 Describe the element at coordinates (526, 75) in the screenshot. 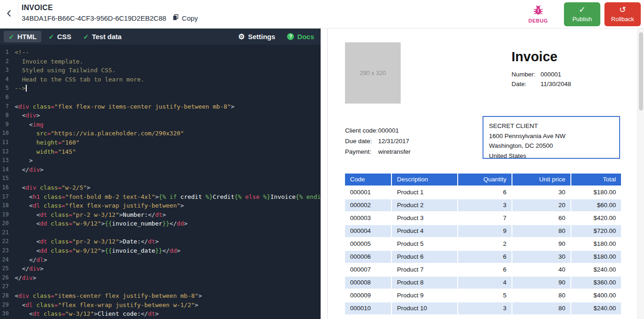

I see `meta-label: Number:` at that location.